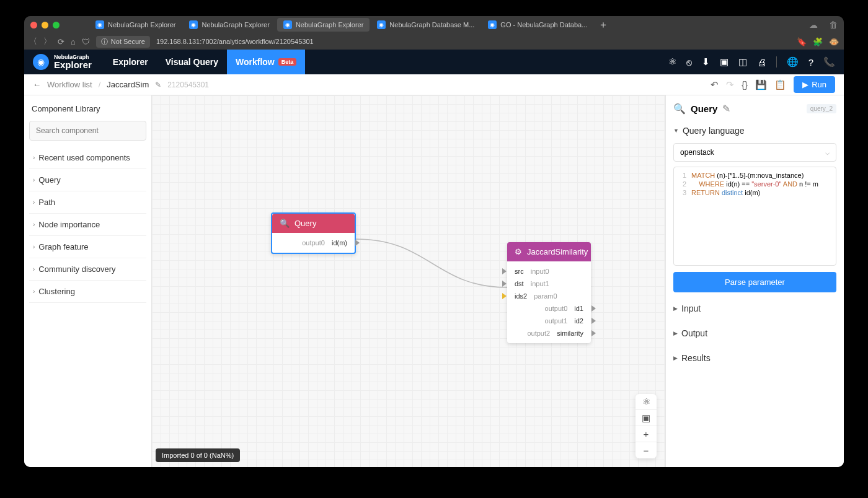 The width and height of the screenshot is (868, 498). I want to click on tree-icon: ⎋, so click(689, 62).